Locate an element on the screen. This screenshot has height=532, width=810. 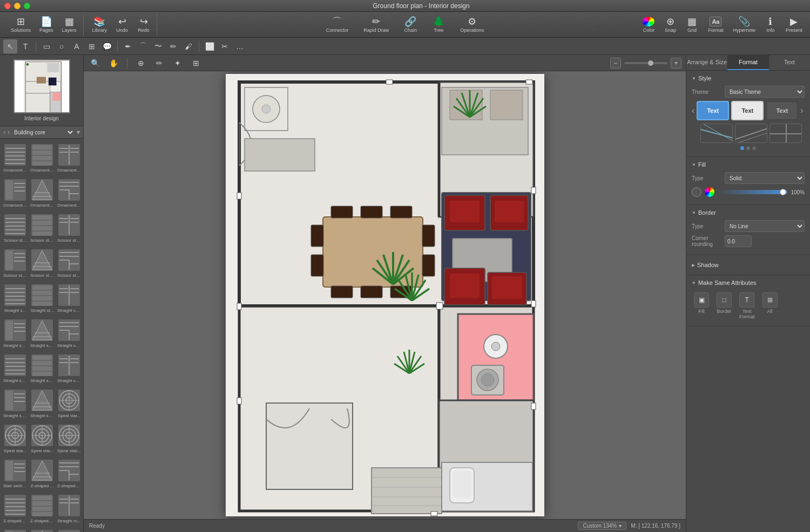
library-shape-straight6: Straight sta... is located at coordinates (69, 333).